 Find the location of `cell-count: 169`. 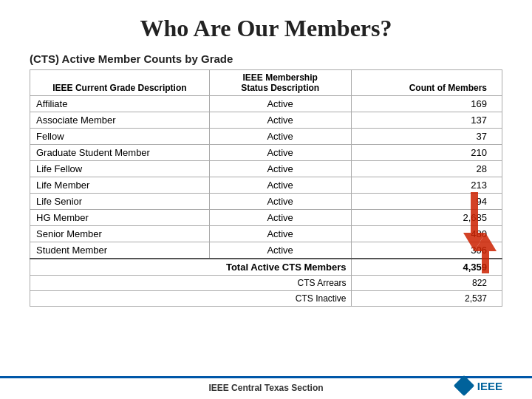

cell-count: 169 is located at coordinates (427, 104).